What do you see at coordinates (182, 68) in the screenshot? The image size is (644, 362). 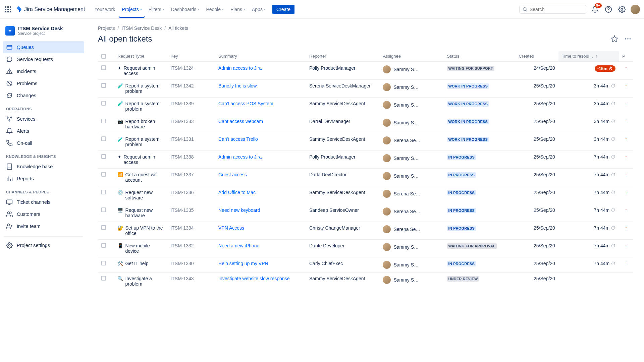 I see `ticket-key: ITSM-1324` at bounding box center [182, 68].